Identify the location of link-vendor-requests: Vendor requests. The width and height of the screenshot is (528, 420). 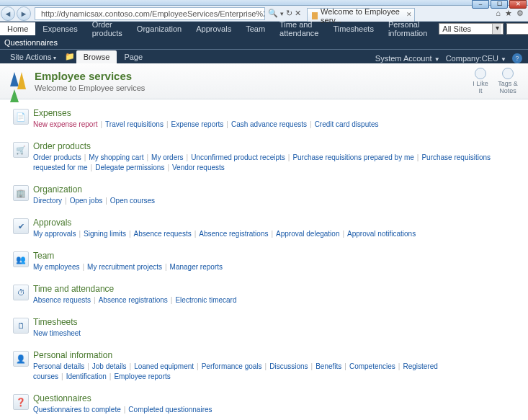
(199, 167).